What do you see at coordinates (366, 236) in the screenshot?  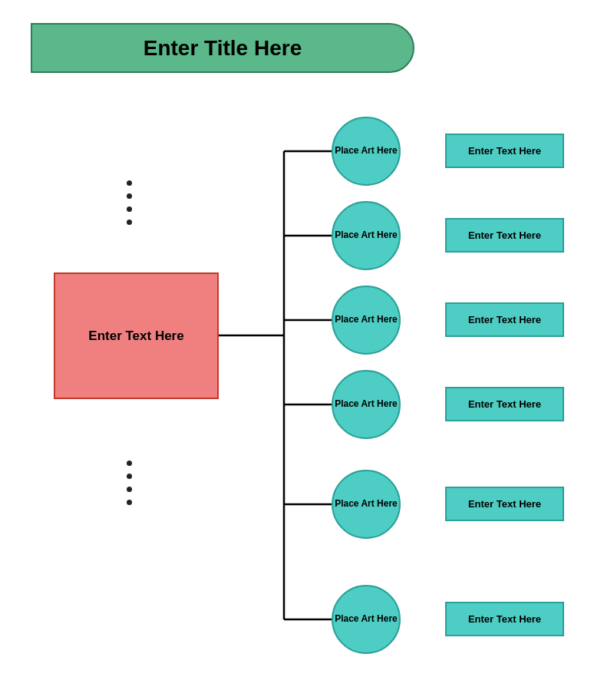 I see `circle-text-2: Place Art Here` at bounding box center [366, 236].